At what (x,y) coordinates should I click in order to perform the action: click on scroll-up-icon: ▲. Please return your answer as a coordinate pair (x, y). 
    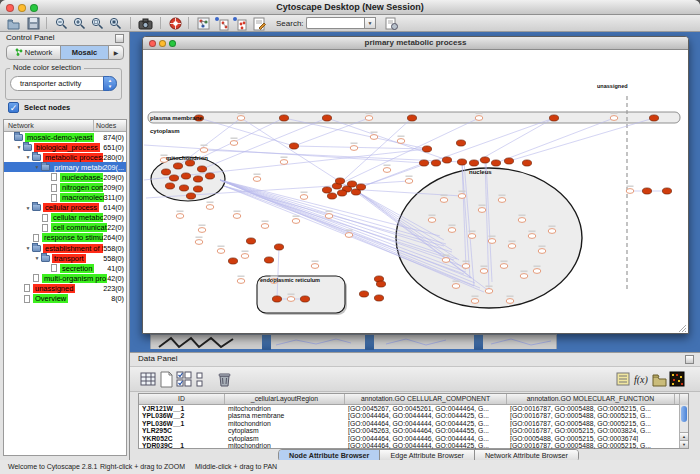
    Looking at the image, I should click on (684, 436).